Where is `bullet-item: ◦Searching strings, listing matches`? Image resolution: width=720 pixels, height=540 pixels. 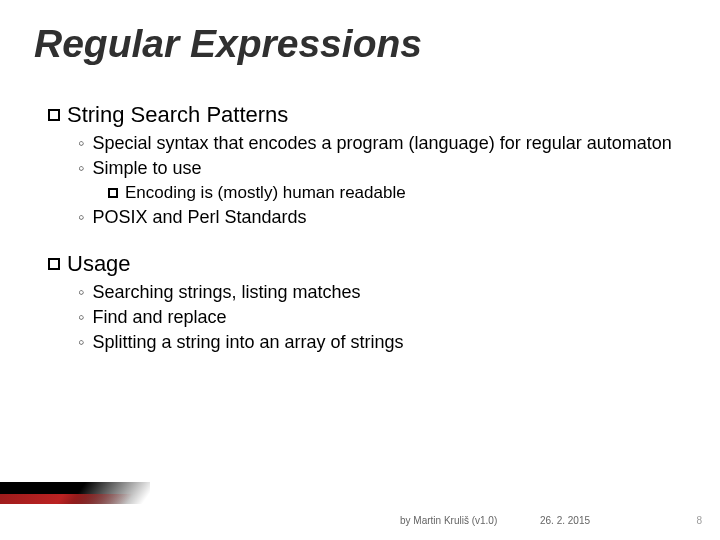 bullet-item: ◦Searching strings, listing matches is located at coordinates (379, 292).